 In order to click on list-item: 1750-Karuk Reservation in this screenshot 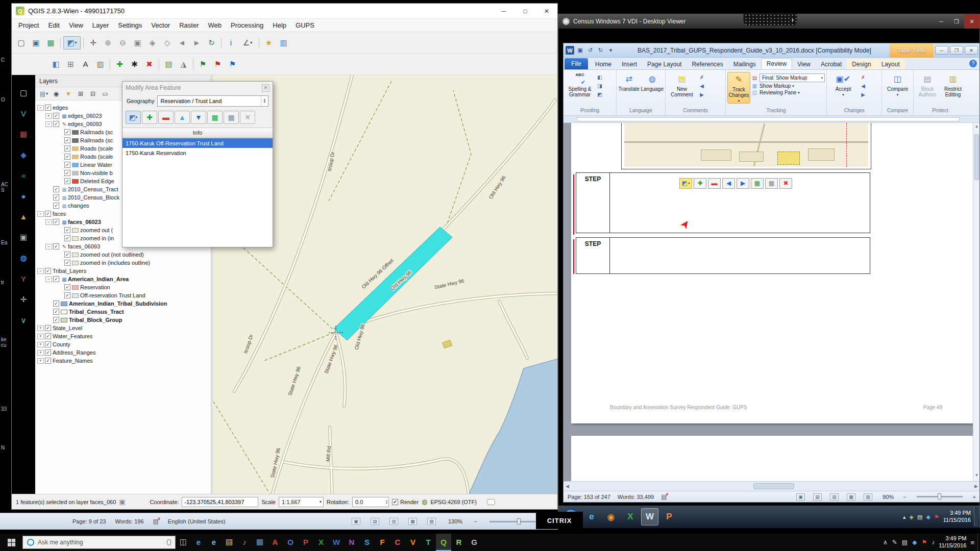, I will do `click(198, 153)`.